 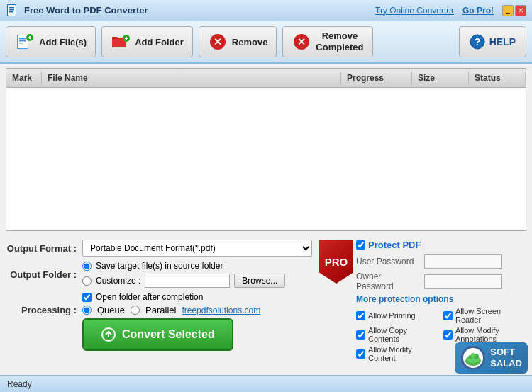 I want to click on remove-label: Remove, so click(x=250, y=43).